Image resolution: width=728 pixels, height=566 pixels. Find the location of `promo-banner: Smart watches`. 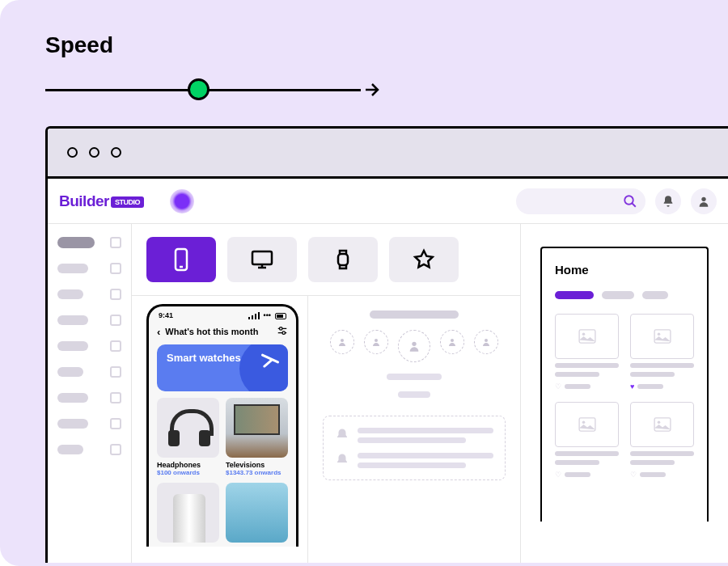

promo-banner: Smart watches is located at coordinates (222, 368).